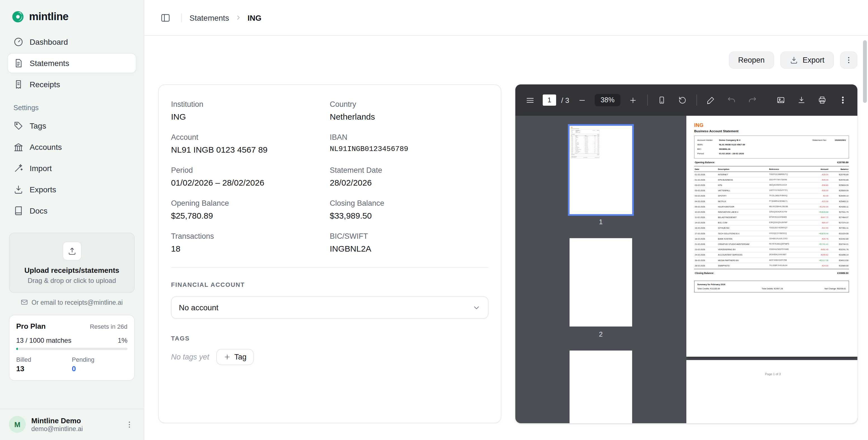 This screenshot has width=868, height=440. What do you see at coordinates (409, 138) in the screenshot?
I see `field-label: IBAN` at bounding box center [409, 138].